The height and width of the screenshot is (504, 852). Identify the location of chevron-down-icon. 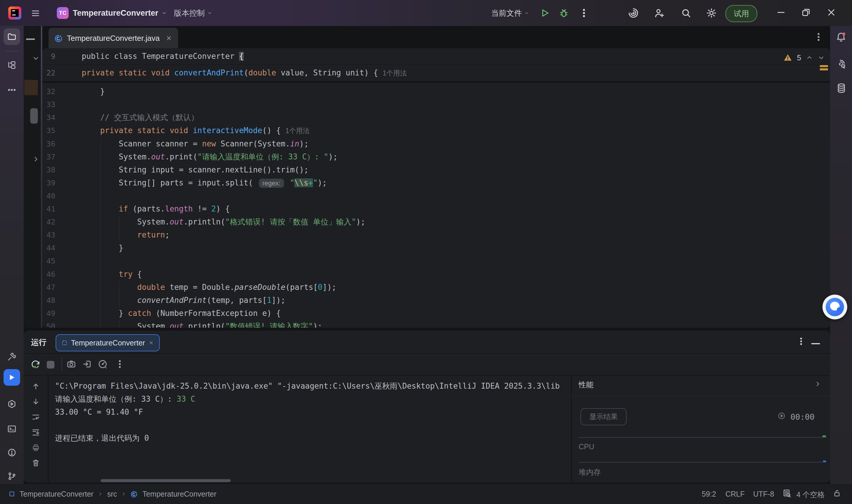
(36, 58).